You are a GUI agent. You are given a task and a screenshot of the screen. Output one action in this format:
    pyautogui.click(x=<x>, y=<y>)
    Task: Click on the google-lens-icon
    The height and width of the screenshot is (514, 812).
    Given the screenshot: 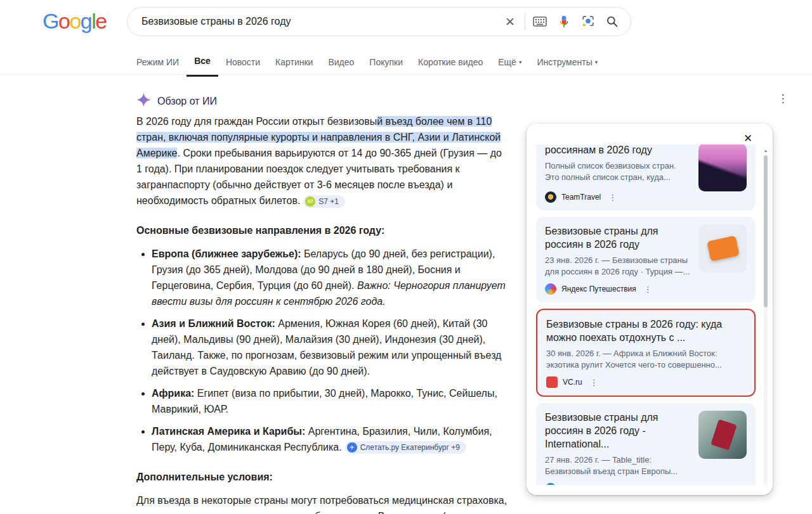 What is the action you would take?
    pyautogui.click(x=588, y=22)
    